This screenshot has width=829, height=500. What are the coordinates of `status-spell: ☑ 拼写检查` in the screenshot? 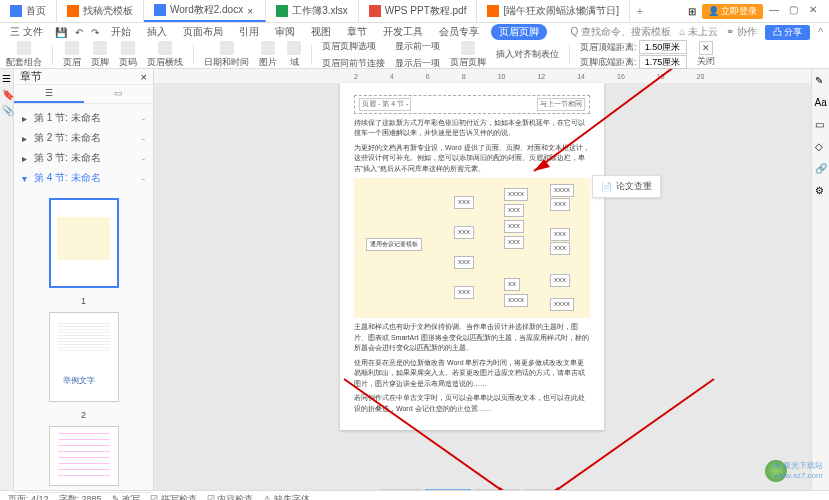 It's located at (174, 496).